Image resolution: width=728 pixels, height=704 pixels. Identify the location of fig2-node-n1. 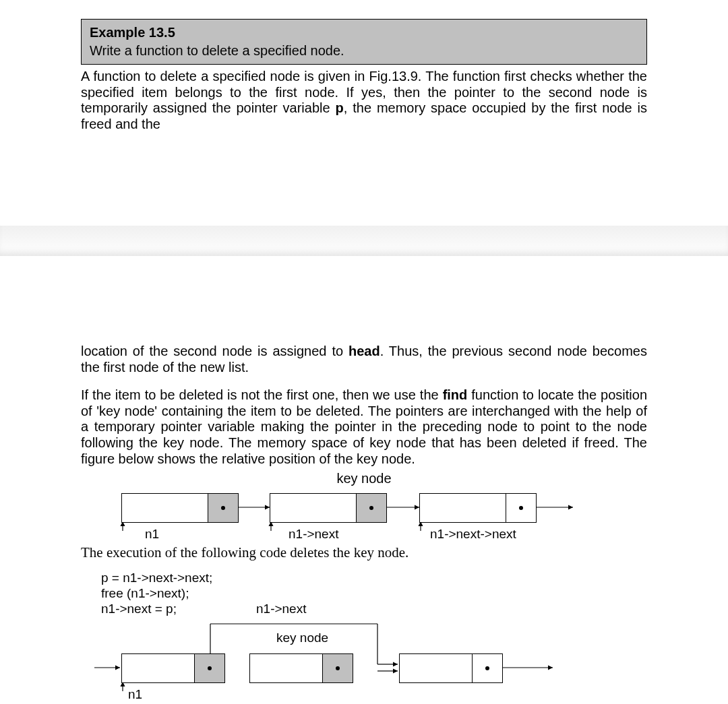
(173, 668).